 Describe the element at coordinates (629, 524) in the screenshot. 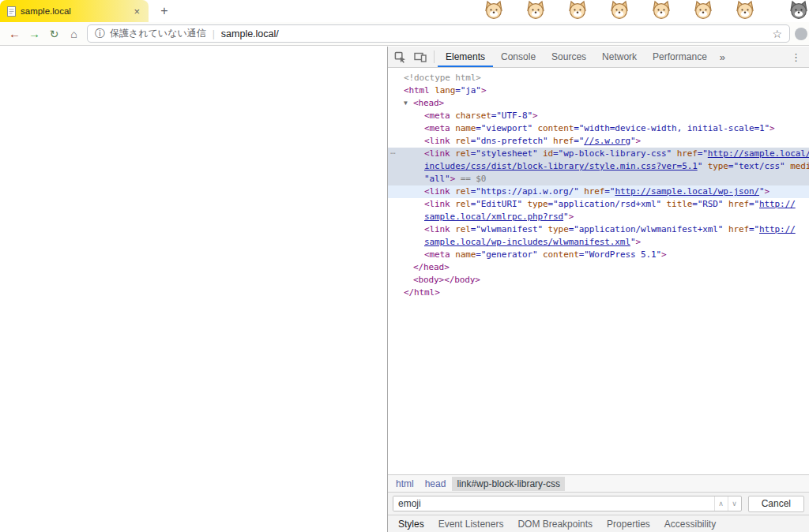

I see `sidebar-tab: Properties` at that location.